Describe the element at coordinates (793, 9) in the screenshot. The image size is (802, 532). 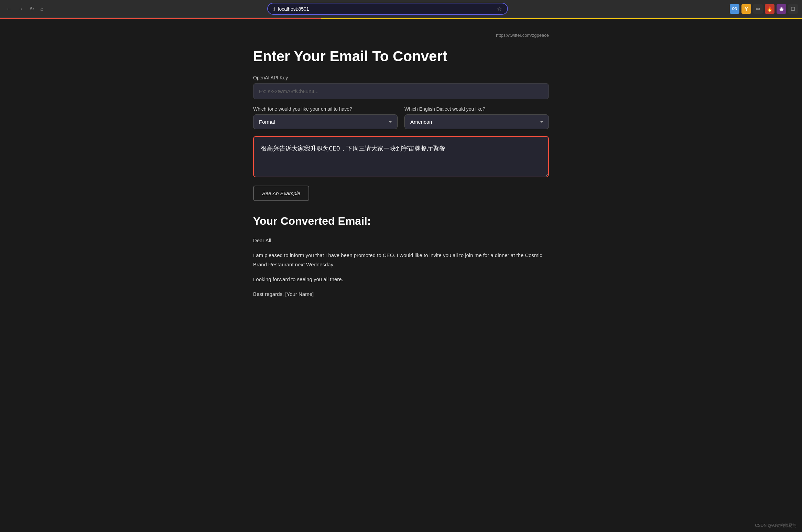
I see `extension-box: ☐` at that location.